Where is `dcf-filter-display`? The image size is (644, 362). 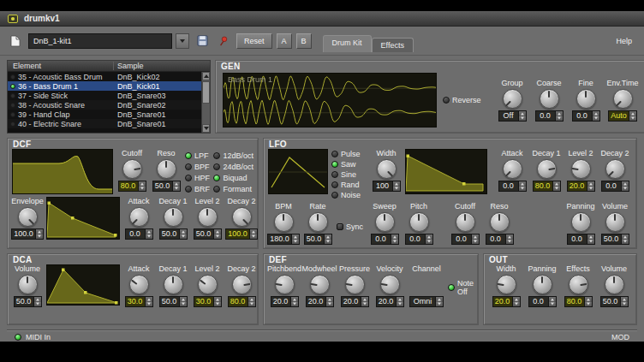 dcf-filter-display is located at coordinates (63, 171).